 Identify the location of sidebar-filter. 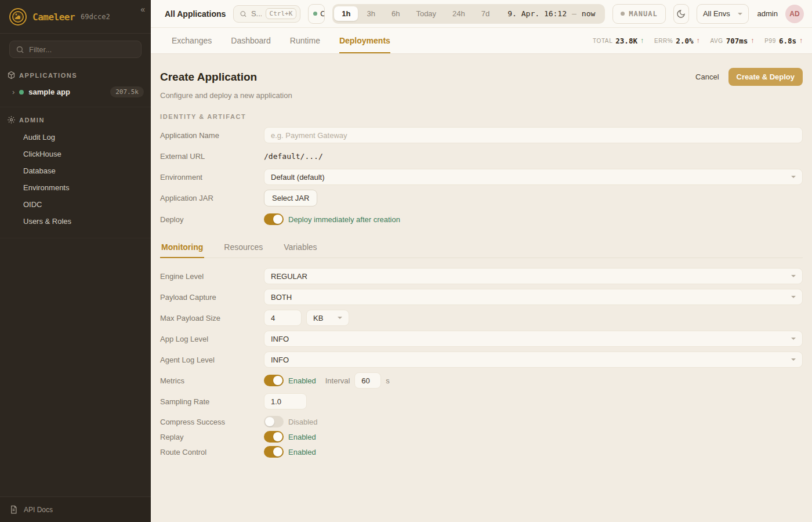
(75, 49).